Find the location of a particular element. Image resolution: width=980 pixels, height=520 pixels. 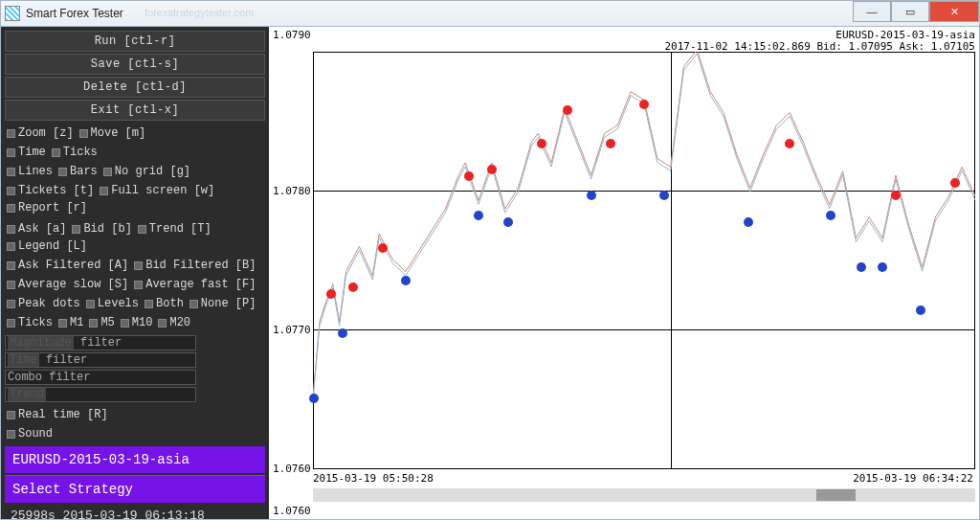

trendf-text: Trend is located at coordinates (27, 395).